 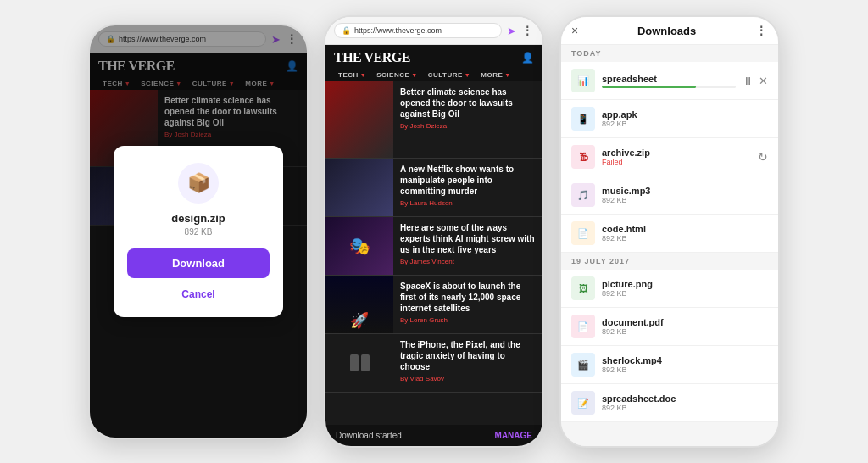 I want to click on dl-size-mp4: 892 KB, so click(x=685, y=370).